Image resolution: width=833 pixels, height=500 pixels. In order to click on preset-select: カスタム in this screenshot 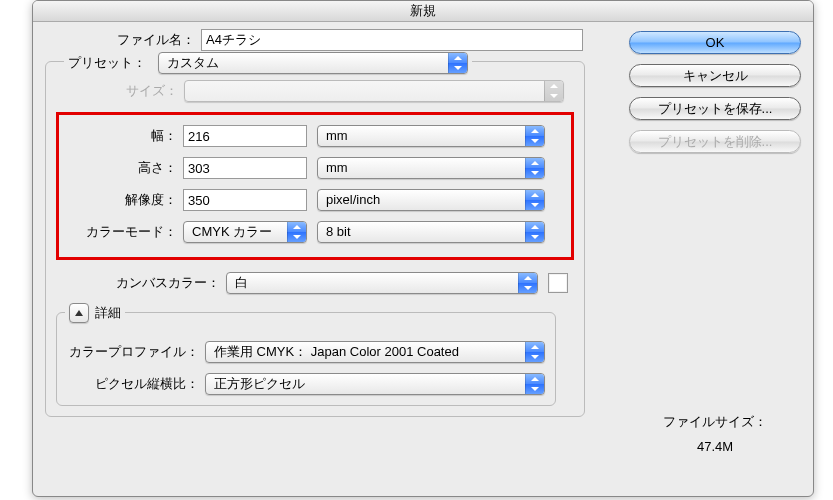, I will do `click(313, 63)`.